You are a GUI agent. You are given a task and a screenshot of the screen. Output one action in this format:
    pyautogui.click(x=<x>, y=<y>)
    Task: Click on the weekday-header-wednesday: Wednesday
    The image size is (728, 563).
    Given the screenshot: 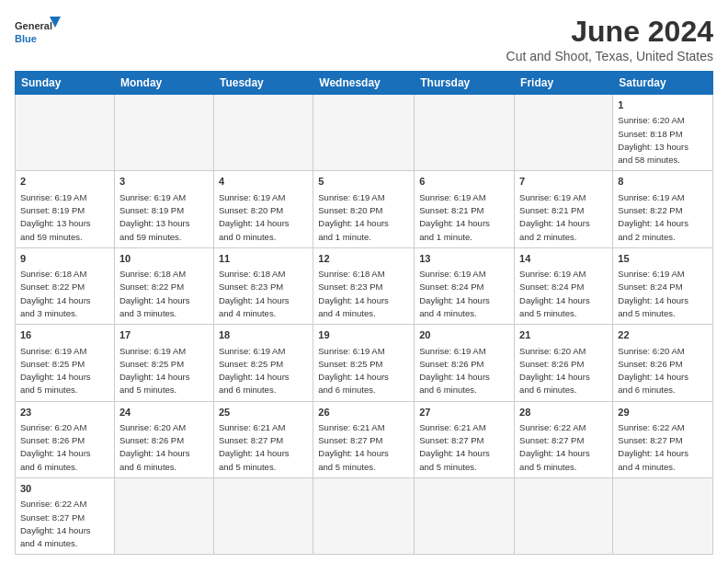 What is the action you would take?
    pyautogui.click(x=364, y=83)
    